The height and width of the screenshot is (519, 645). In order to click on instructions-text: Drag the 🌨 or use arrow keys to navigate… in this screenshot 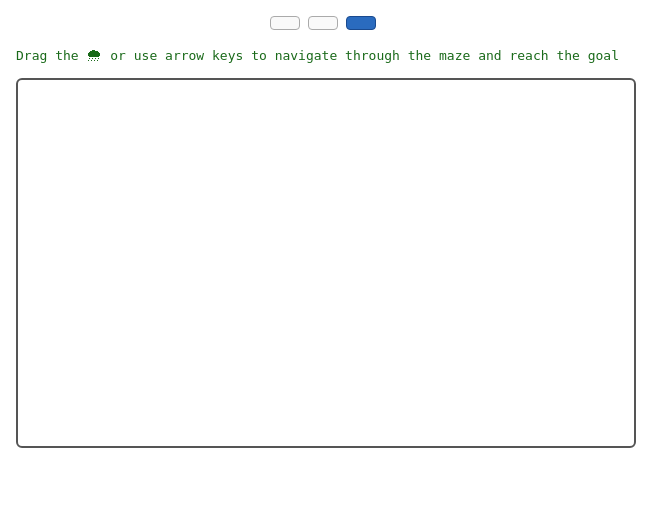, I will do `click(322, 56)`.